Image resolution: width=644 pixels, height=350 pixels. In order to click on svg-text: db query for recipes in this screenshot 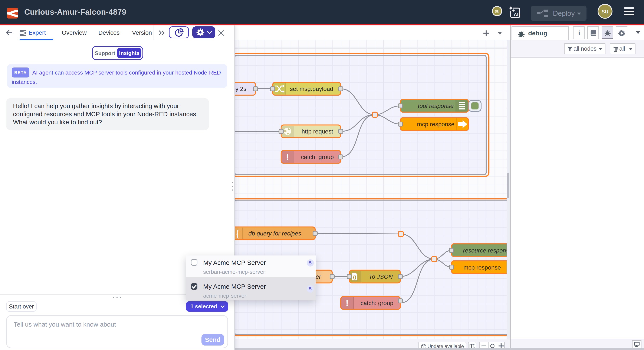, I will do `click(274, 234)`.